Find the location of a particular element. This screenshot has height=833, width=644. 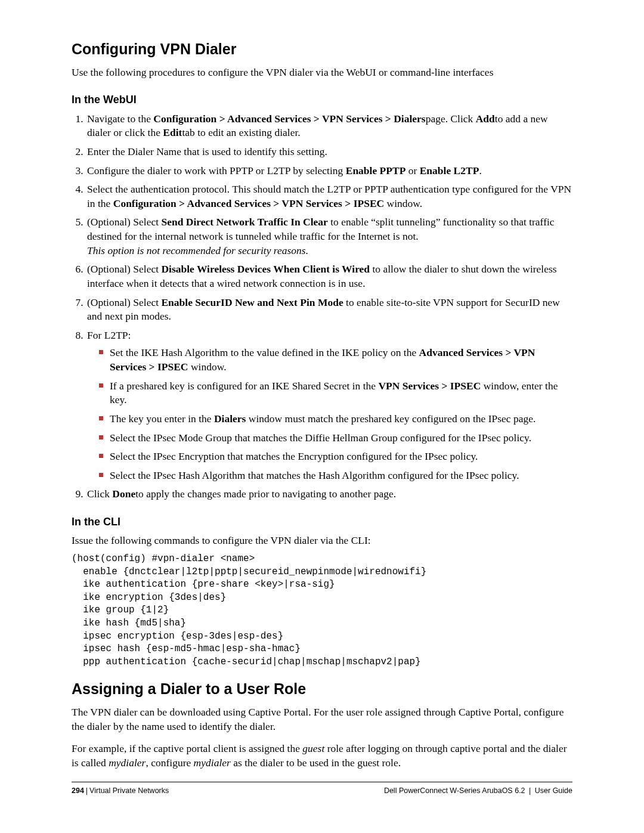

step-5-note: This option is not recommended for secur… is located at coordinates (198, 250).